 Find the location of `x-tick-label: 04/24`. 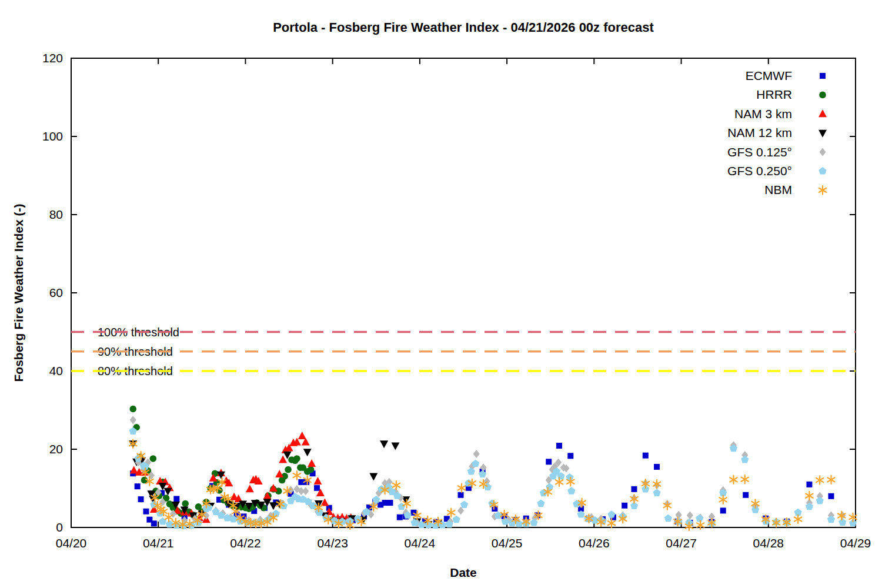

x-tick-label: 04/24 is located at coordinates (420, 543).